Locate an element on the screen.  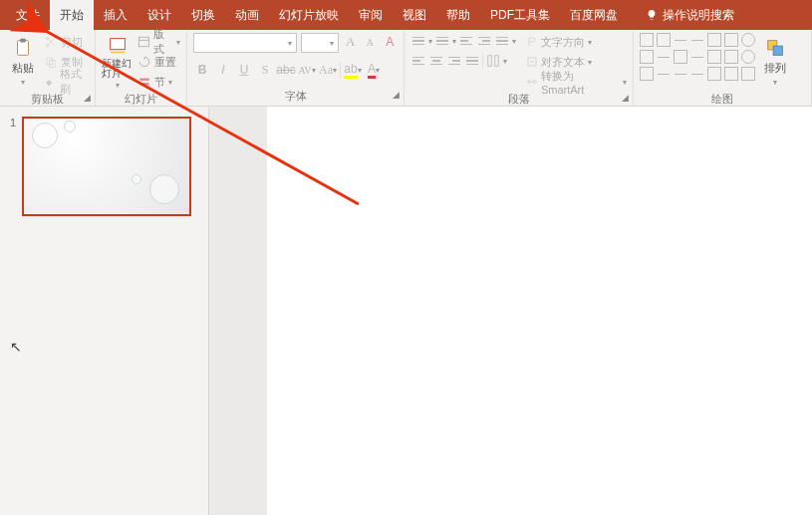
tab-insert: 插入 is located at coordinates (116, 15).